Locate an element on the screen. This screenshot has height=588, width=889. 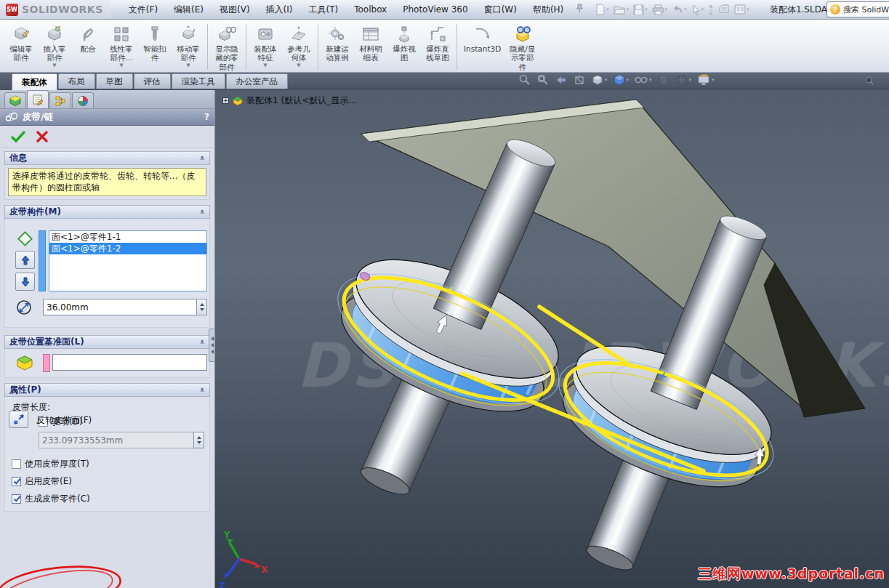
help-button: ? is located at coordinates (206, 117).